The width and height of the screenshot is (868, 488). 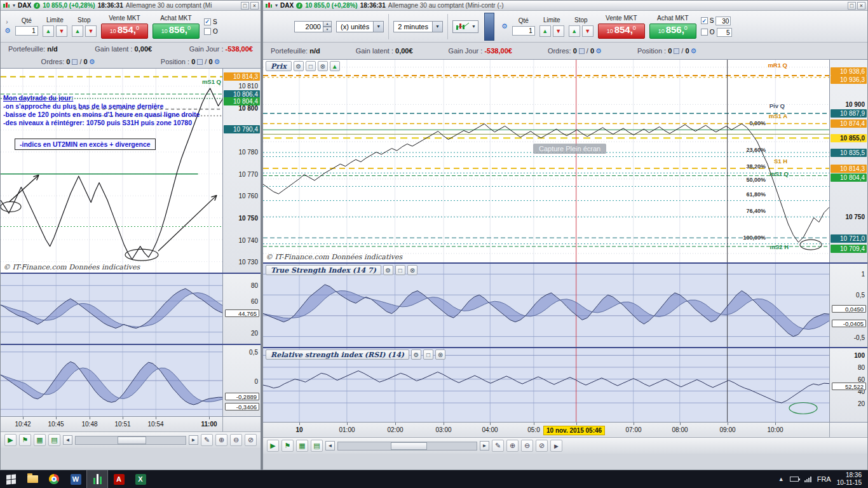 What do you see at coordinates (131, 6) in the screenshot?
I see `left-titlebar: ▾ DAX i 10 855,0 (+0,28%) 18:36:31 Allem…` at bounding box center [131, 6].